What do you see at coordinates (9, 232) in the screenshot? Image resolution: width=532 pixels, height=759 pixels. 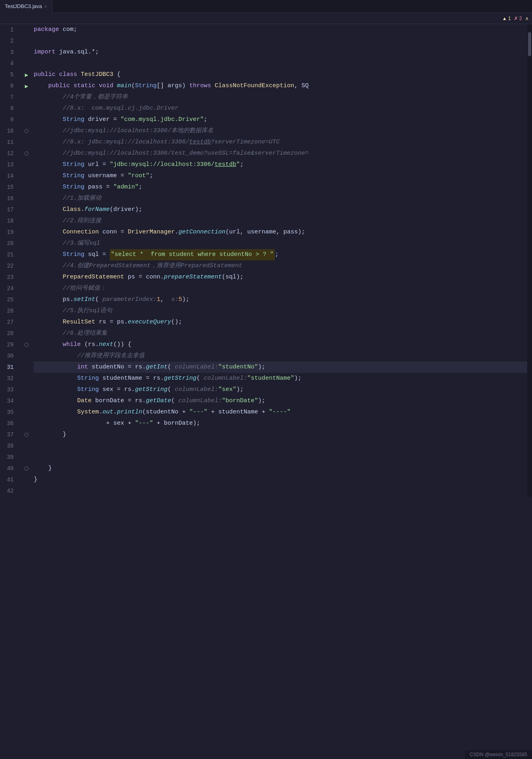 I see `ln-19: 19` at bounding box center [9, 232].